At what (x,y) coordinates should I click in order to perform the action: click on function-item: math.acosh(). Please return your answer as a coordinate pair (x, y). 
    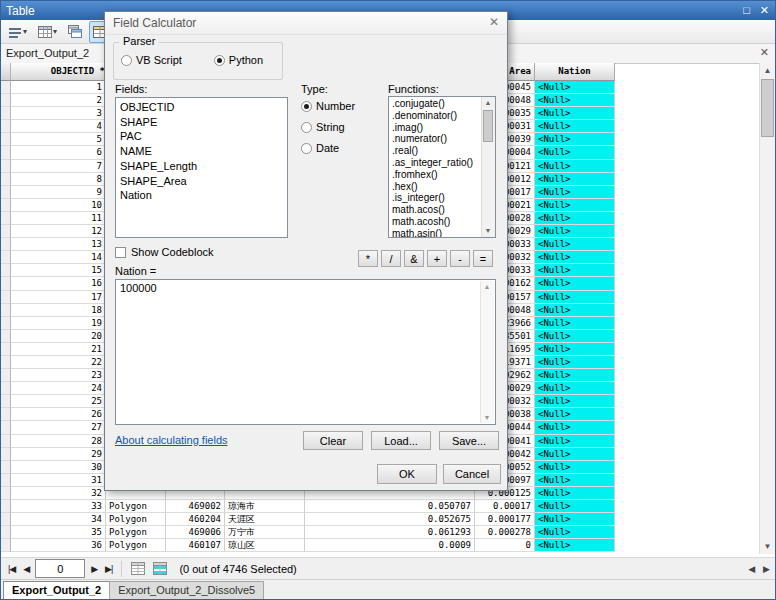
    Looking at the image, I should click on (436, 222).